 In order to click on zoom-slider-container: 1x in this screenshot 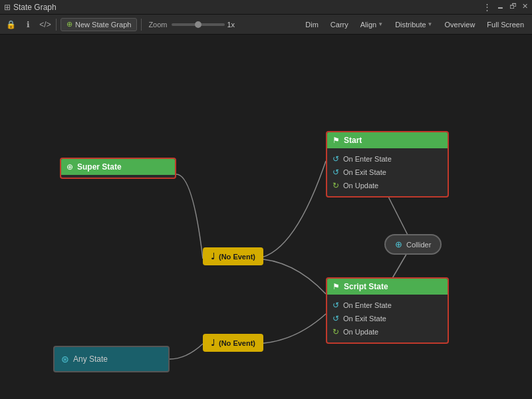, I will do `click(206, 25)`.